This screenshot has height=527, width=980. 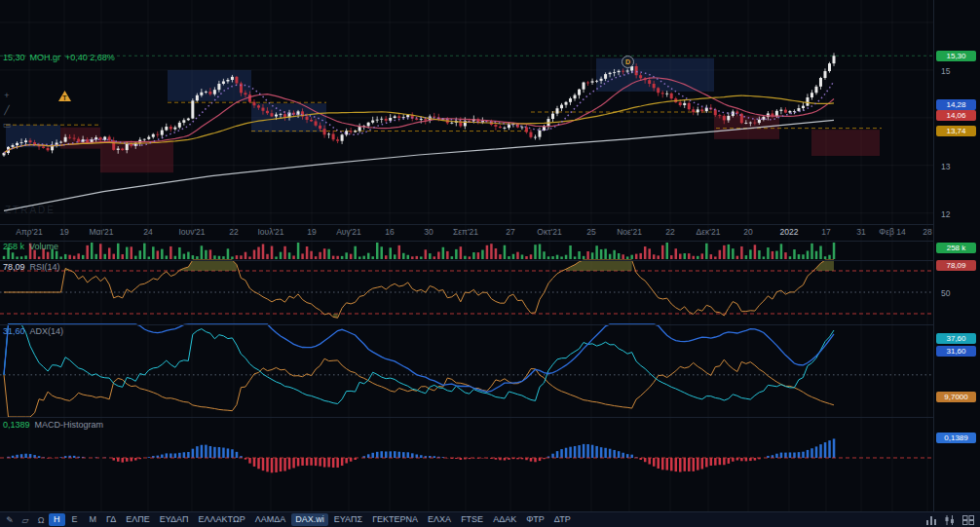 I want to click on time-axis-label: Ιουν'21, so click(x=191, y=232).